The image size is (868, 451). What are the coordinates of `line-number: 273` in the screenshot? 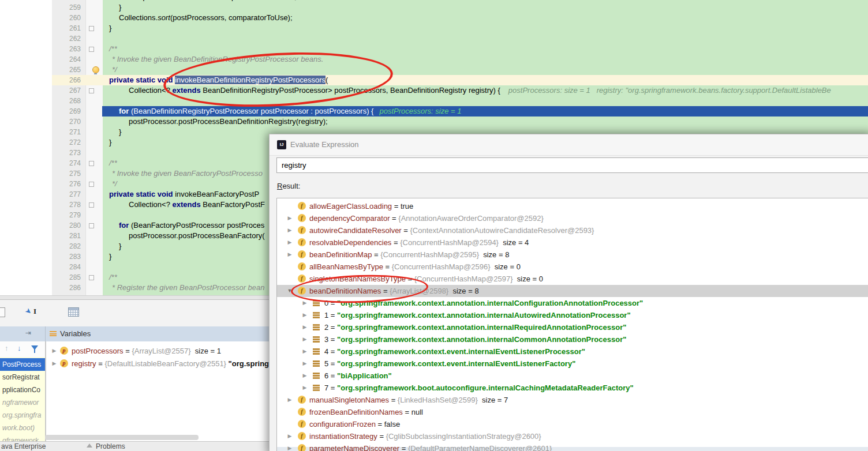 It's located at (66, 153).